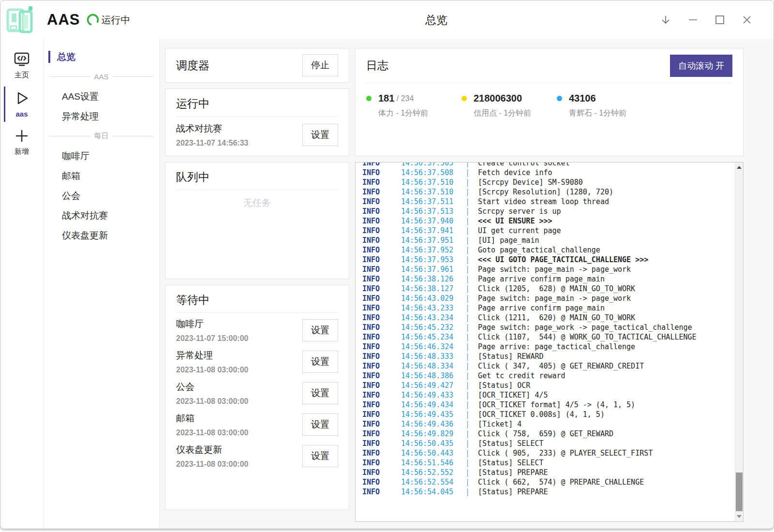  What do you see at coordinates (102, 156) in the screenshot?
I see `menu-item: 咖啡厅` at bounding box center [102, 156].